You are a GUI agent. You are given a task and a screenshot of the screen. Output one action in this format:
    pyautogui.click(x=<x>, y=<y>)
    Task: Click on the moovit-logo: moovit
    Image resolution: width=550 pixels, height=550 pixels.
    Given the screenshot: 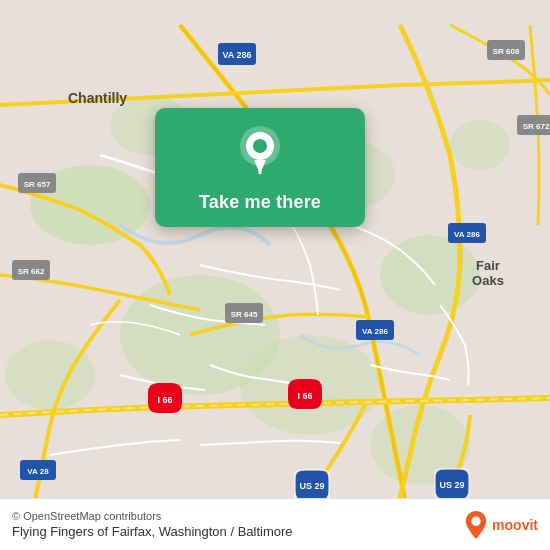 What is the action you would take?
    pyautogui.click(x=502, y=525)
    